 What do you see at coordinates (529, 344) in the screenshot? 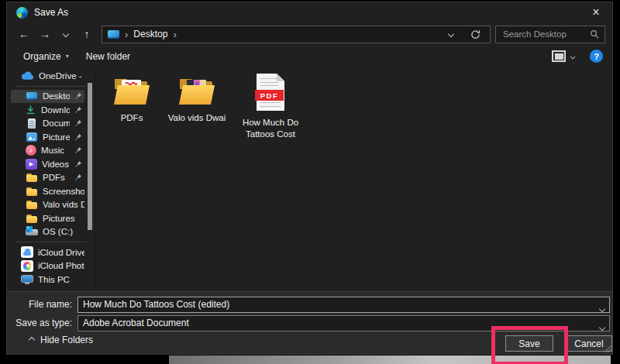
I see `save-button: Save` at bounding box center [529, 344].